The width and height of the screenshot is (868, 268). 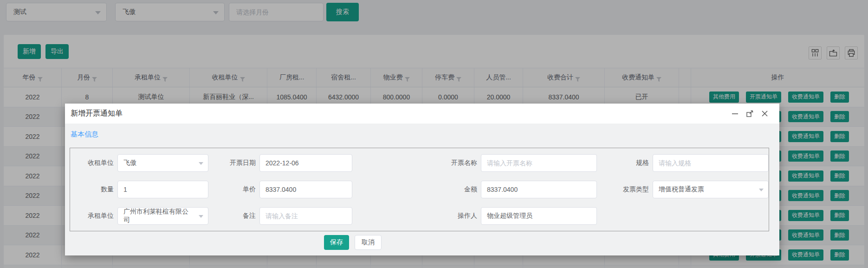 What do you see at coordinates (417, 163) in the screenshot?
I see `invoice-name-label: 开票名称` at bounding box center [417, 163].